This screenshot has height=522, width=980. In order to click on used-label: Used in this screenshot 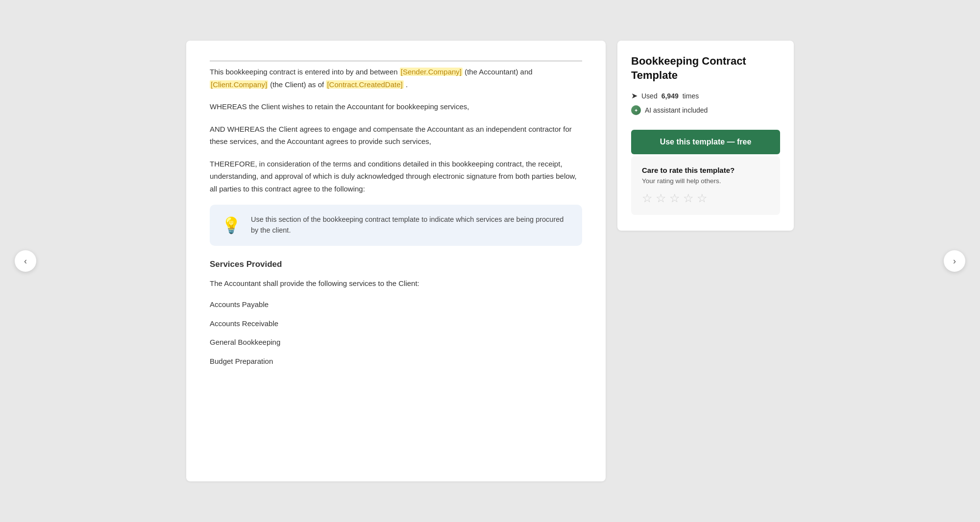, I will do `click(650, 96)`.